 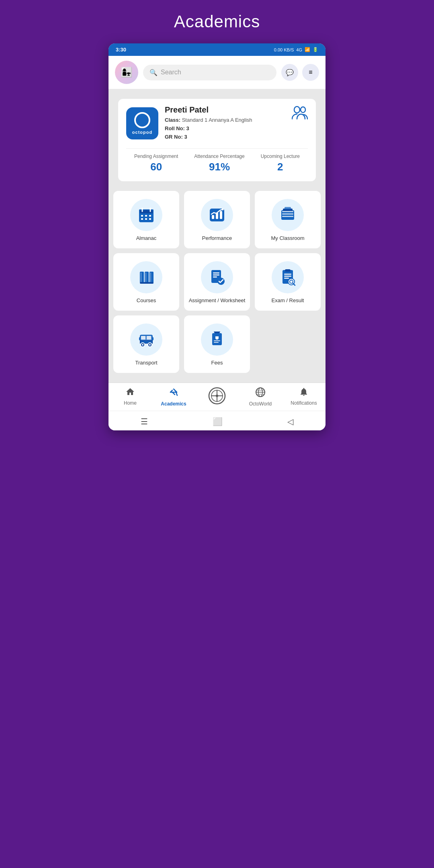 What do you see at coordinates (288, 344) in the screenshot?
I see `grid-placeholder` at bounding box center [288, 344].